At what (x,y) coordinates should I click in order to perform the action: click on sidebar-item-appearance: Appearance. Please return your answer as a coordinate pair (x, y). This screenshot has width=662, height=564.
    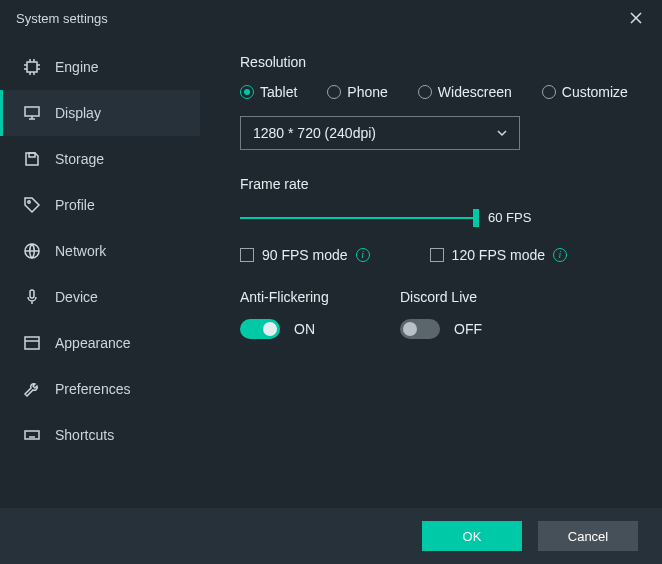
    Looking at the image, I should click on (100, 343).